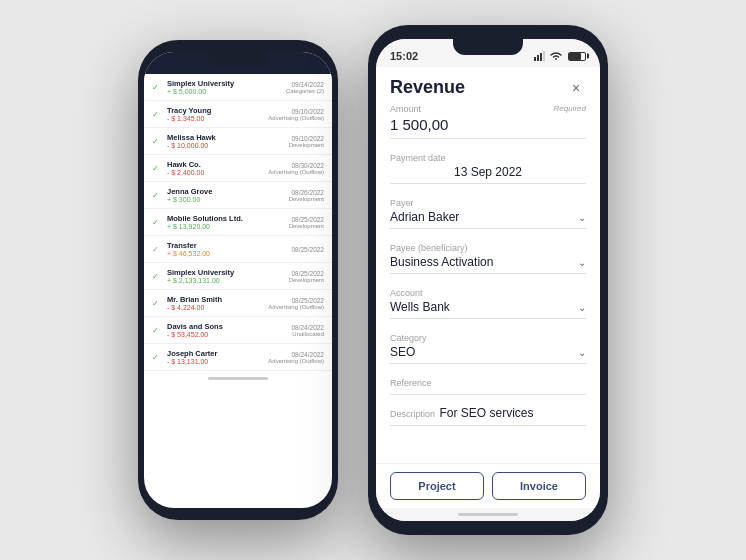  Describe the element at coordinates (556, 56) in the screenshot. I see `wifi-icon` at that location.